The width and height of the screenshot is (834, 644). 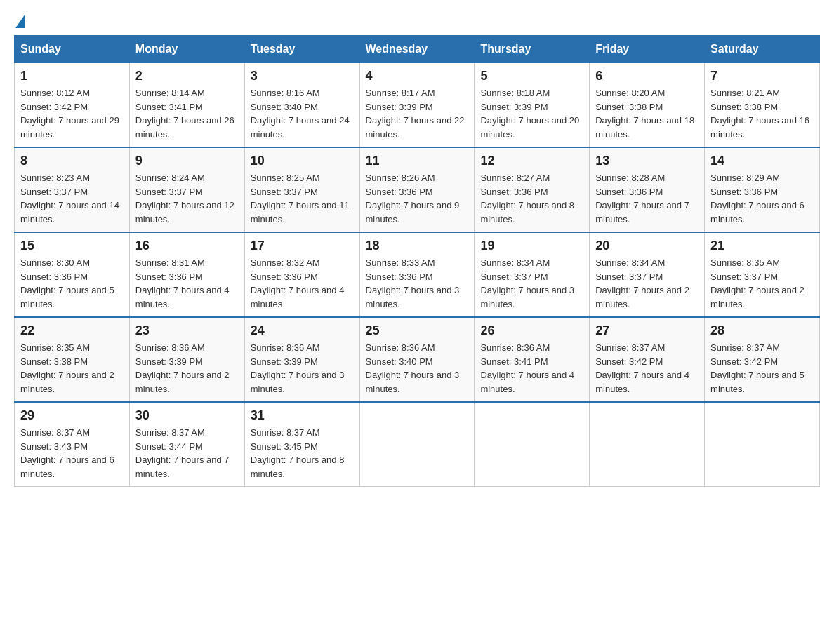 What do you see at coordinates (532, 359) in the screenshot?
I see `table-row: 26 Sunrise: 8:36 AMSunset: 3:41 PMDaylig…` at bounding box center [532, 359].